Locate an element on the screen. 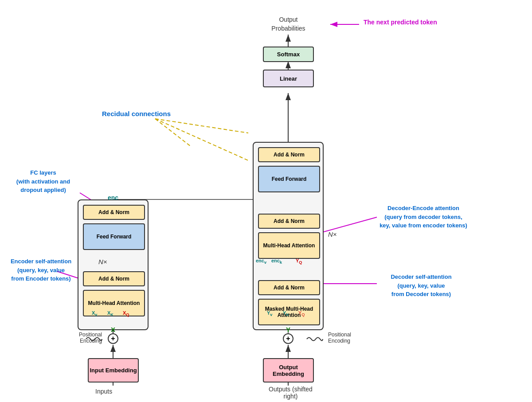 Image resolution: width=532 pixels, height=402 pixels. decoder-multi-head-attention: Multi-Head Attention is located at coordinates (289, 246).